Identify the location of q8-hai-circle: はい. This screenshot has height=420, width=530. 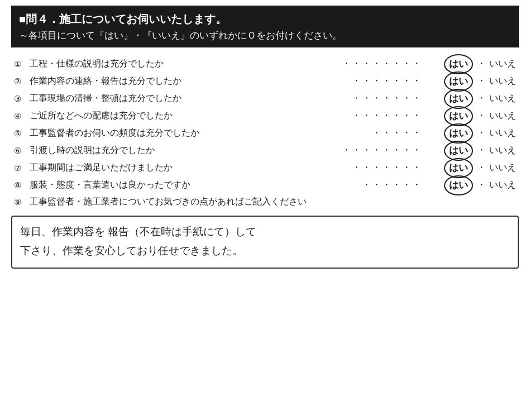
(459, 185).